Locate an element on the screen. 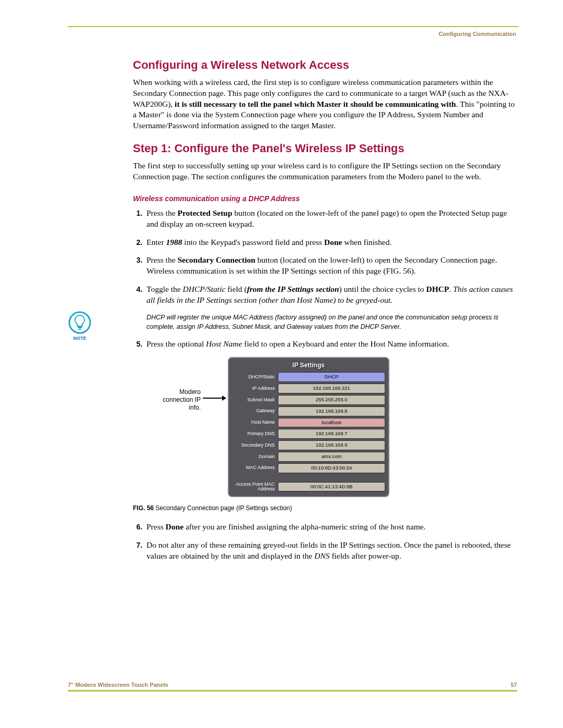  ip-row-primary-dns: Primary DNS192.168.168.7 is located at coordinates (309, 434).